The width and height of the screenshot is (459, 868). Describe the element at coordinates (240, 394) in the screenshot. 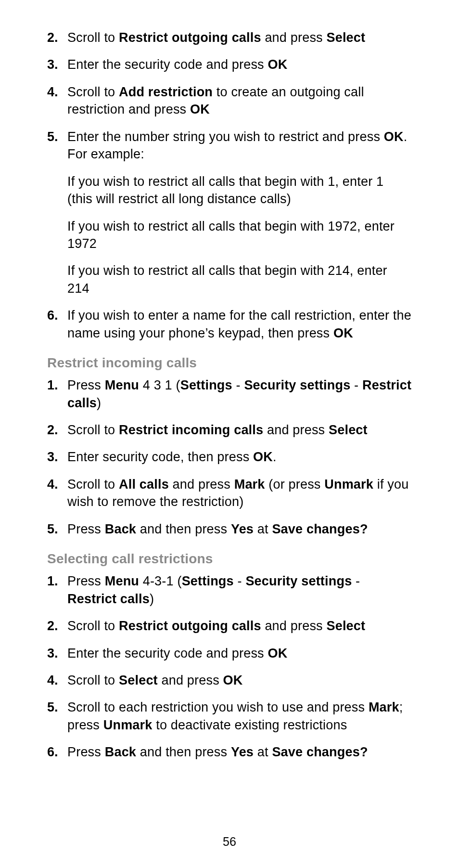

I see `paragraph: Press Menu 4 3 1 (Settings - Security se…` at that location.